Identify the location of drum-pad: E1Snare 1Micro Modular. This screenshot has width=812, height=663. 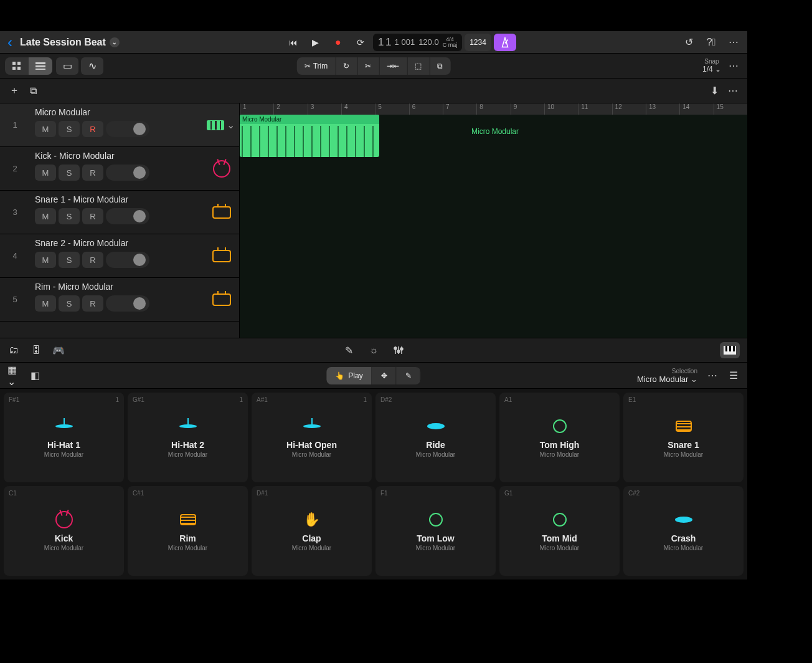
(684, 437).